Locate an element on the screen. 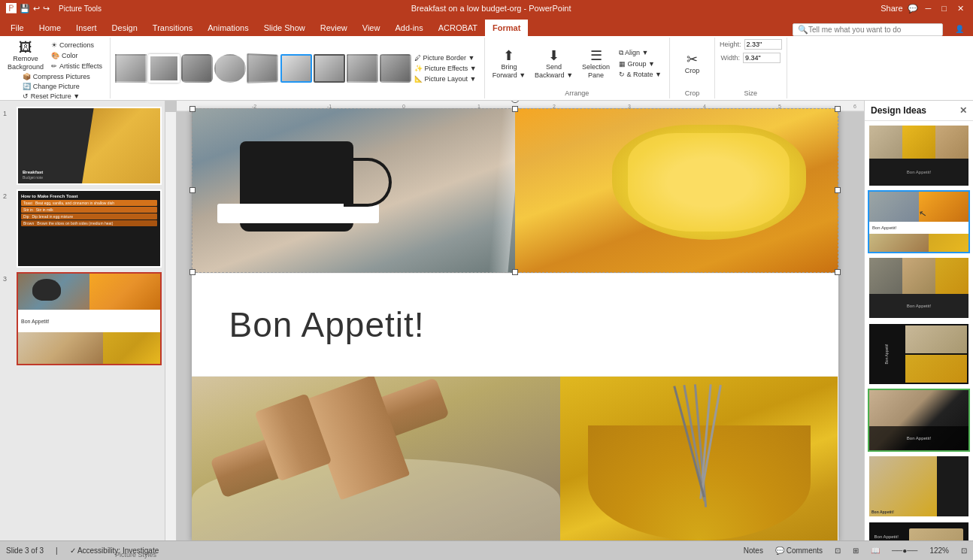 The image size is (973, 560). tab-file: File is located at coordinates (17, 28).